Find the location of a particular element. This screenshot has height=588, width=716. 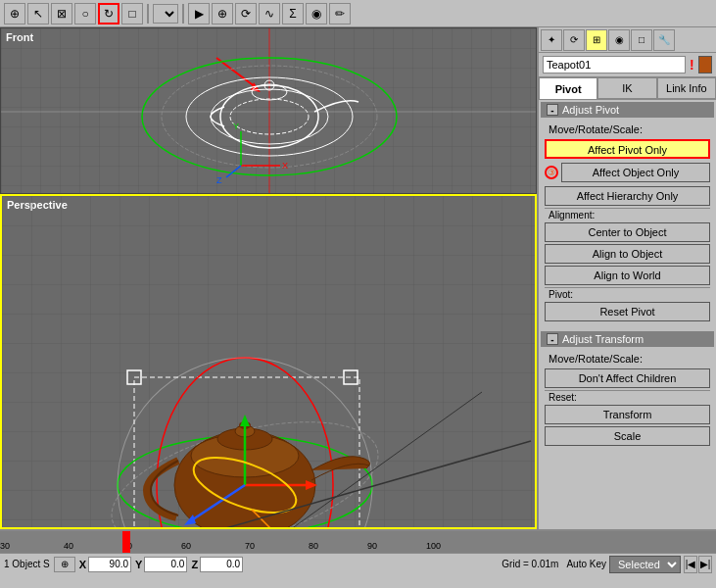

collapse-transform-icon: - is located at coordinates (552, 339).